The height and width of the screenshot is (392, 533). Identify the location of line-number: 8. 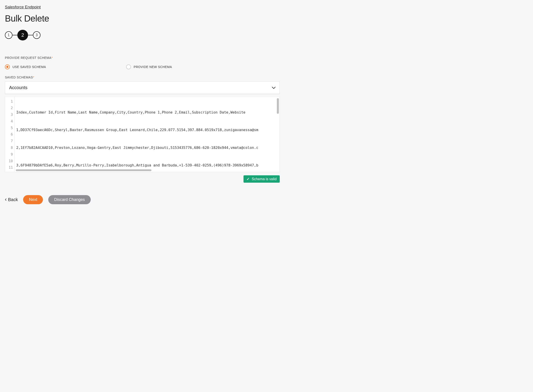
(10, 148).